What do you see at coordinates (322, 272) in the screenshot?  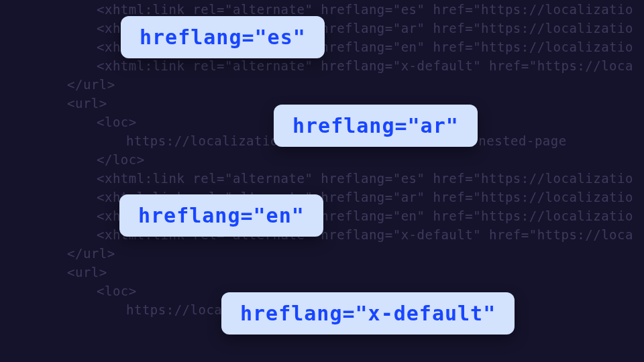 I see `code-line: <url>` at bounding box center [322, 272].